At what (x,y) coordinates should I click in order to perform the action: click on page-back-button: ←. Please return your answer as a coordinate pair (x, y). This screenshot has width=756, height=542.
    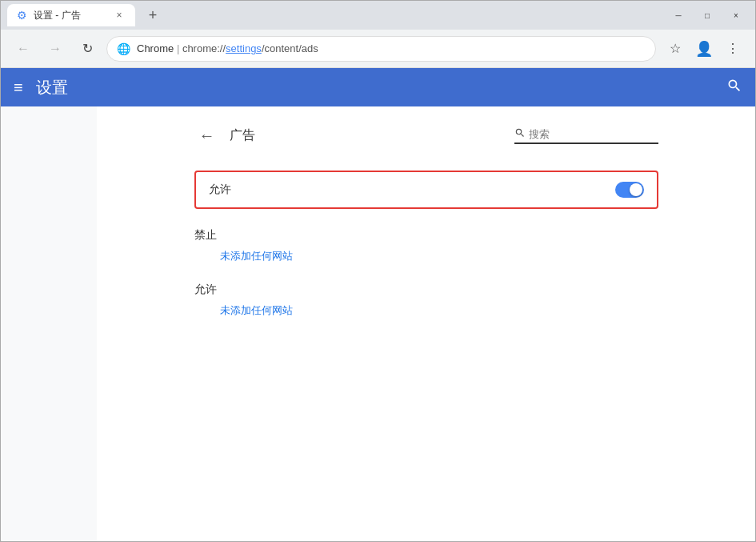
    Looking at the image, I should click on (207, 135).